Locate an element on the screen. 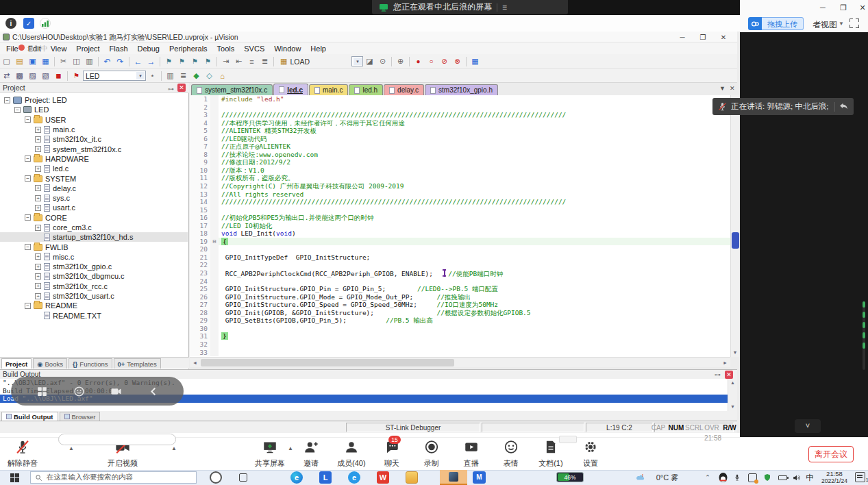  menu-svcs: SVCS is located at coordinates (254, 49).